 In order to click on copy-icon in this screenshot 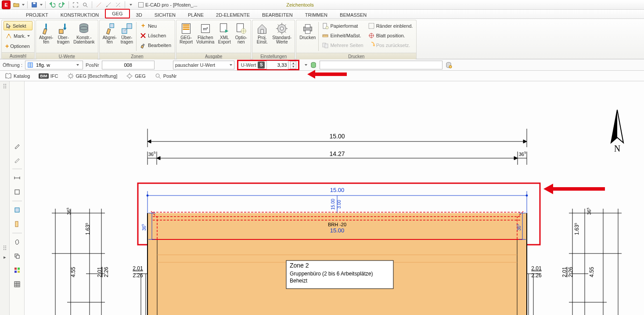, I will do `click(17, 256)`.